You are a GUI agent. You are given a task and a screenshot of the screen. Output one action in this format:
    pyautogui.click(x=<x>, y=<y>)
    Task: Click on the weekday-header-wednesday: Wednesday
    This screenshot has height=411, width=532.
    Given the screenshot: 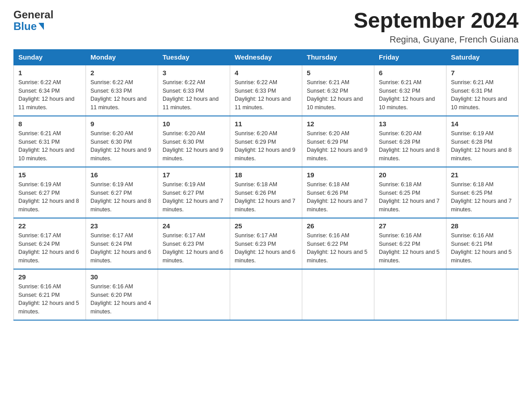 What is the action you would take?
    pyautogui.click(x=266, y=57)
    